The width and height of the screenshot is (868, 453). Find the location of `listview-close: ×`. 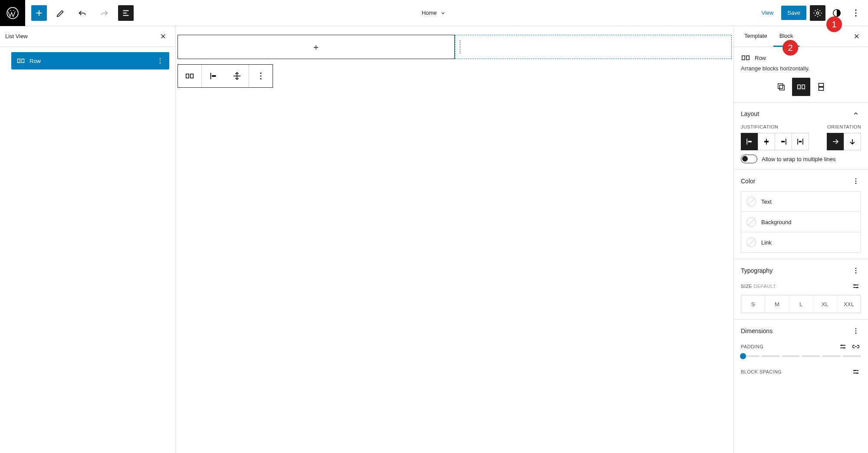

listview-close: × is located at coordinates (163, 36).